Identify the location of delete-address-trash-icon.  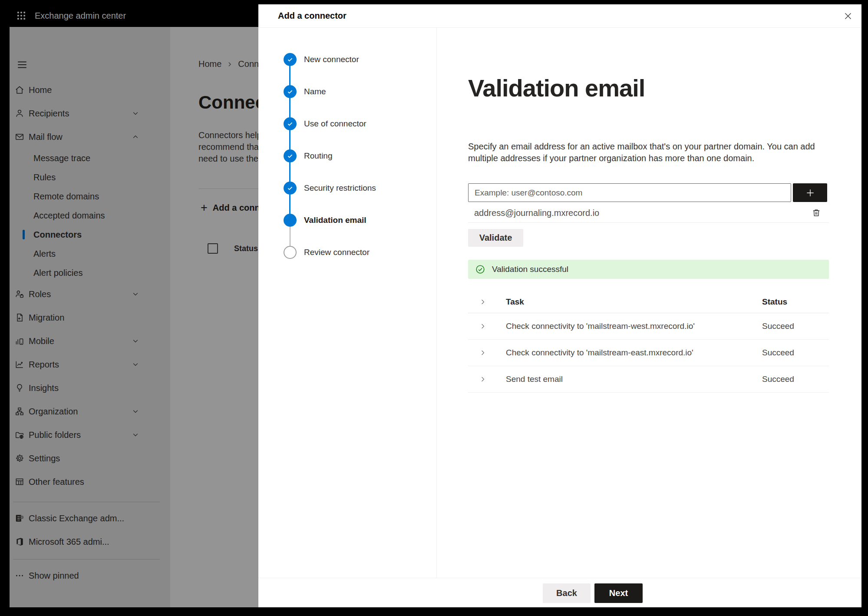
(816, 213).